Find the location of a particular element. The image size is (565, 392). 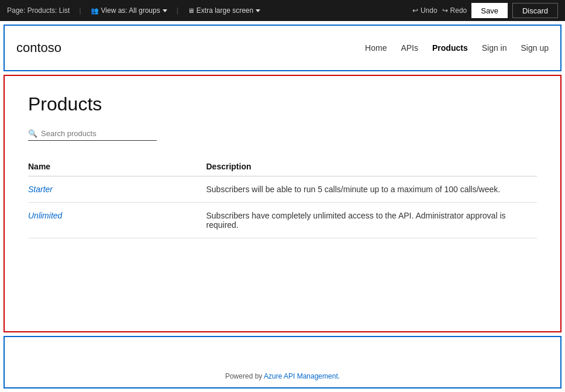

save-button: Save is located at coordinates (490, 11).